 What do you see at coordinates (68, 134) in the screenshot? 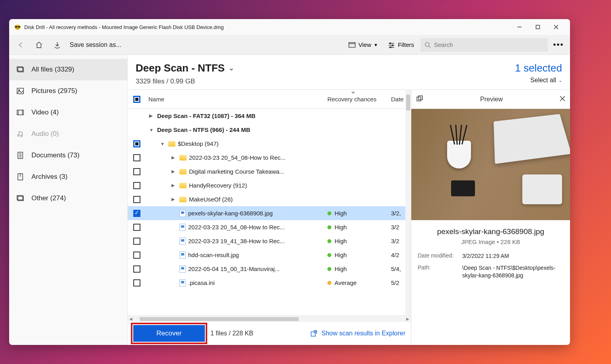
I see `sidebar-item-audio: Audio (0)` at bounding box center [68, 134].